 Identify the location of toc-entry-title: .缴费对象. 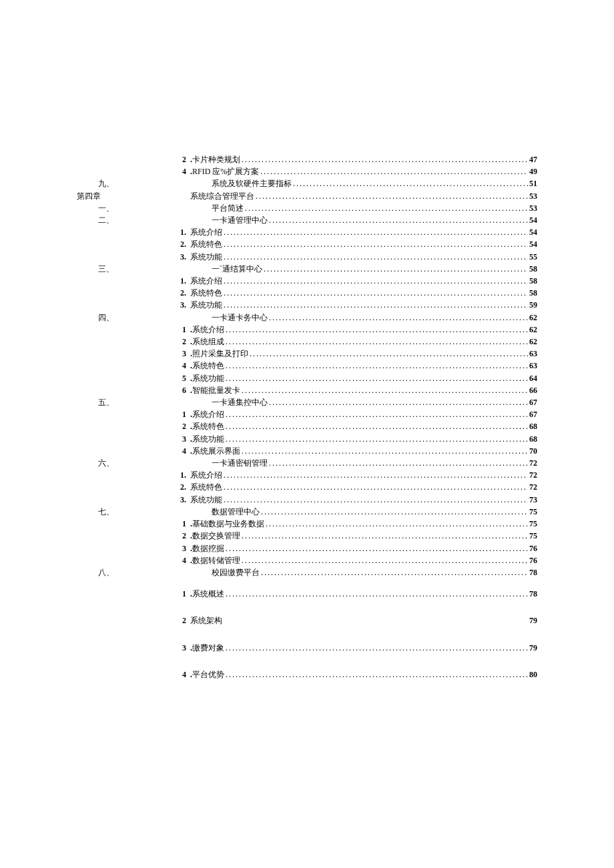
(207, 648).